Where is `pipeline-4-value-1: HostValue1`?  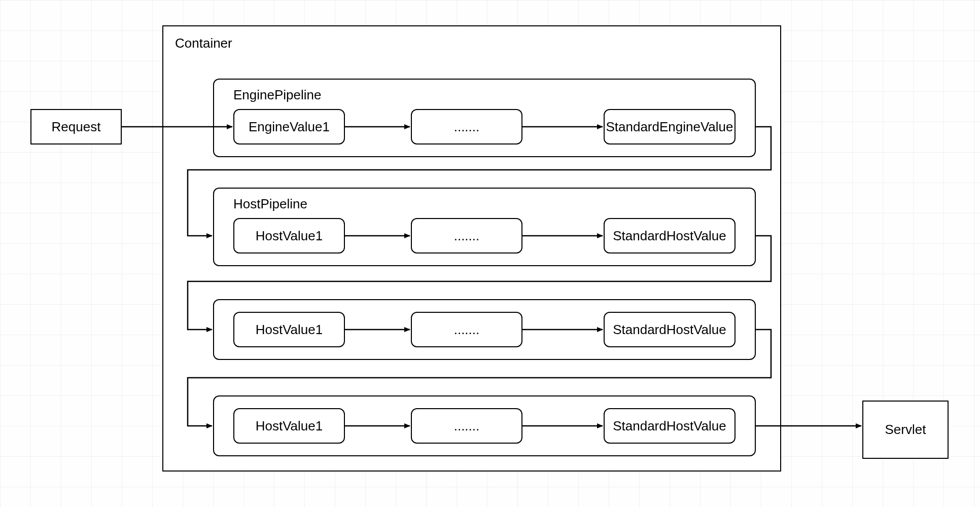 pipeline-4-value-1: HostValue1 is located at coordinates (289, 426).